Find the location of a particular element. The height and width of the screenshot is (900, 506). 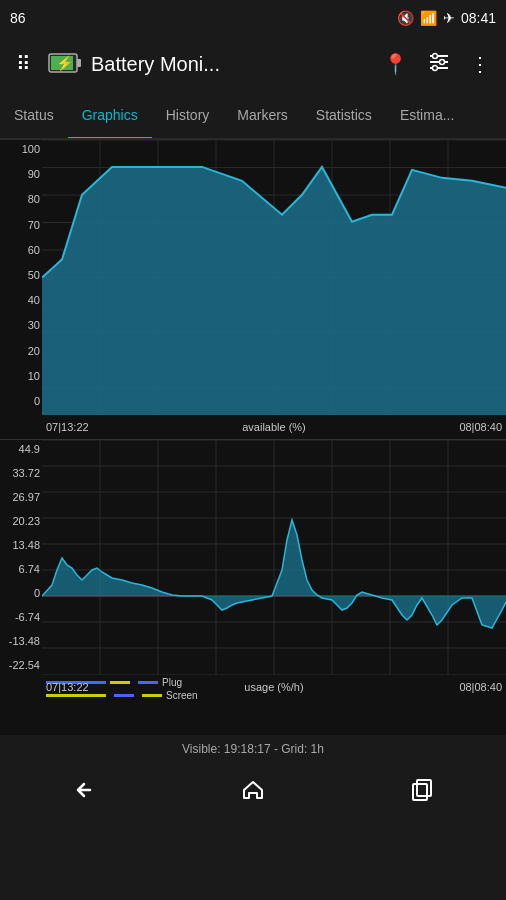

status-bar: 86 🔇 📶 ✈ 08:41 is located at coordinates (253, 18).